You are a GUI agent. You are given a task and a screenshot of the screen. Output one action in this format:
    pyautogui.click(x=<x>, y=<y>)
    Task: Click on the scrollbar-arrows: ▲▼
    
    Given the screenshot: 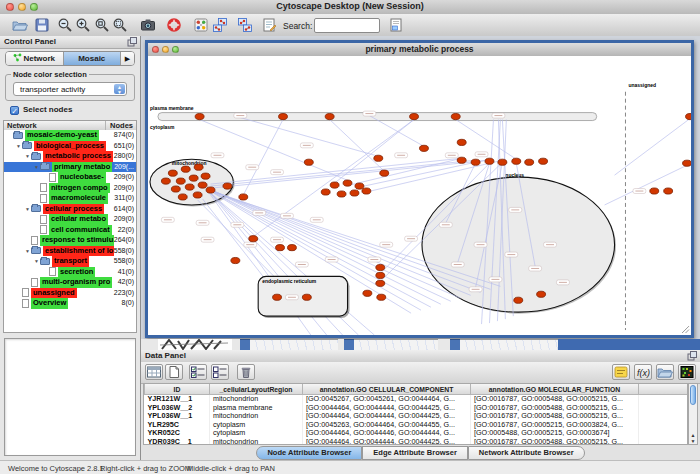 What is the action you would take?
    pyautogui.click(x=693, y=438)
    